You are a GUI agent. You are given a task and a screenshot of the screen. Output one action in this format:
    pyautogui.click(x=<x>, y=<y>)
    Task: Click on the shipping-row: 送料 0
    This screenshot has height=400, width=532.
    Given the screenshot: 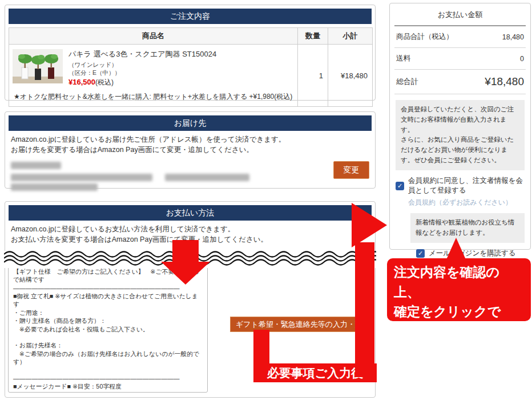 What is the action you would take?
    pyautogui.click(x=460, y=59)
    